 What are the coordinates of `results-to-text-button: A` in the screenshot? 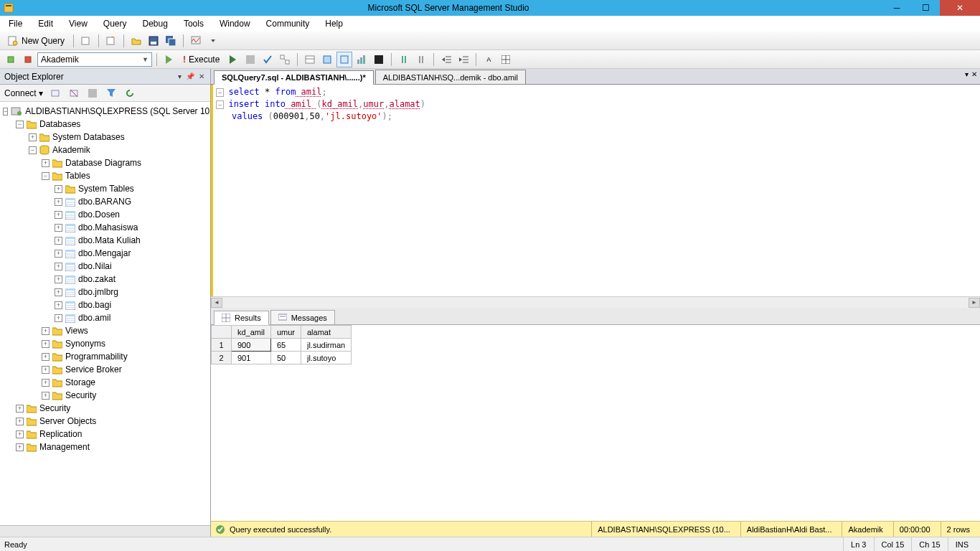 It's located at (489, 60).